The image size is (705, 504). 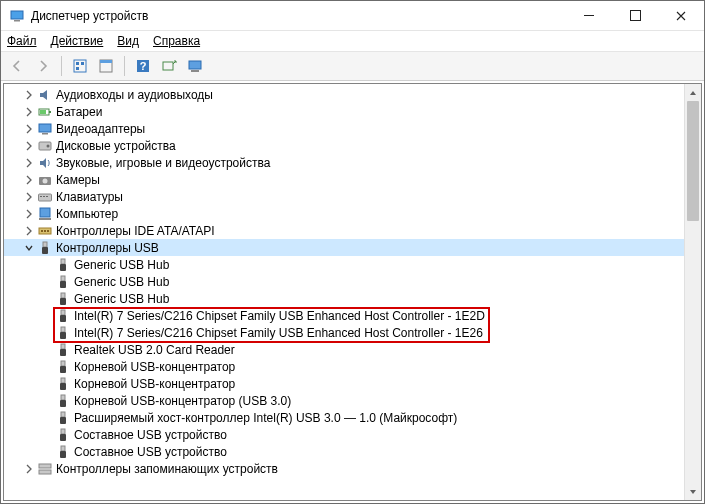 I want to click on tree-item-label: Составное USB устройство, so click(x=150, y=452).